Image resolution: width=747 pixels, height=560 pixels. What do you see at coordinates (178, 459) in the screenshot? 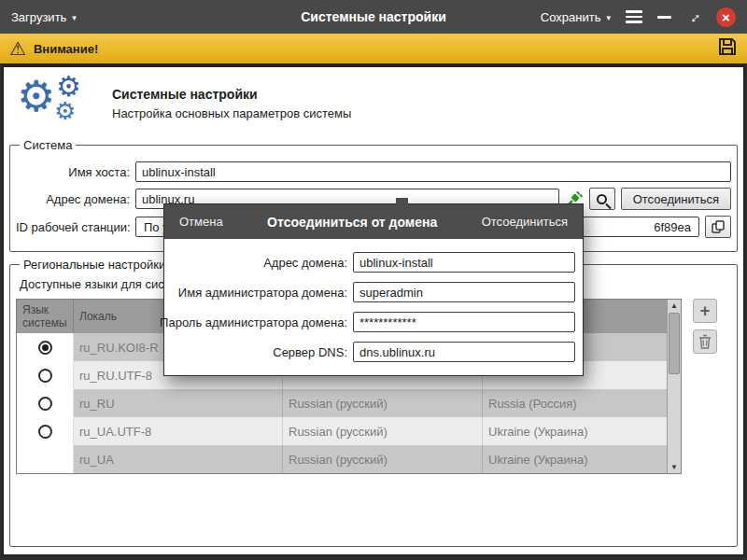
I see `locale-cell: ru_UA` at bounding box center [178, 459].